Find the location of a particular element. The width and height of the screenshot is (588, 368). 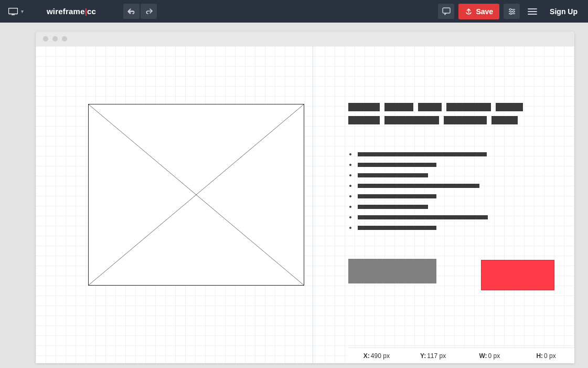

button-red is located at coordinates (518, 275).